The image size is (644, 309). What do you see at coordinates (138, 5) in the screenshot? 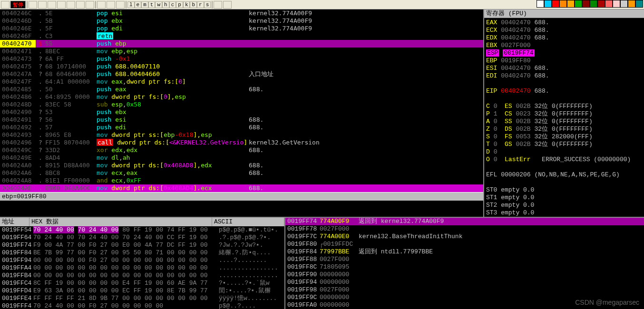
I see `toolbar-letter-e: e` at bounding box center [138, 5].